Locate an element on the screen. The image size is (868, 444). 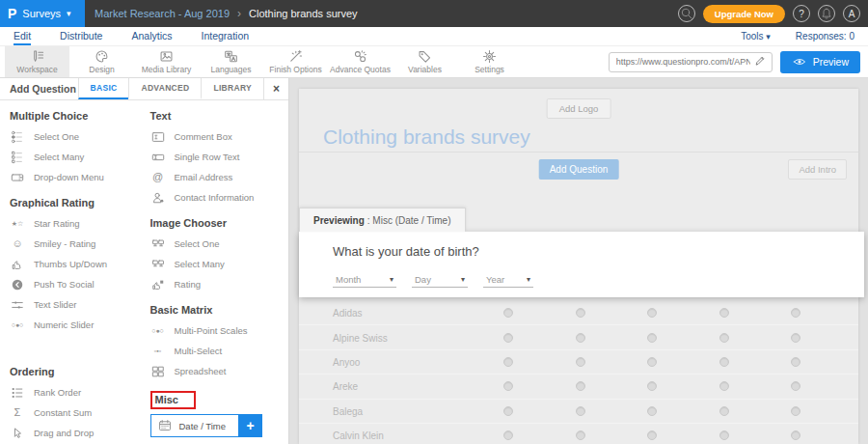
panel-tab-library: LIBRARY is located at coordinates (231, 89).